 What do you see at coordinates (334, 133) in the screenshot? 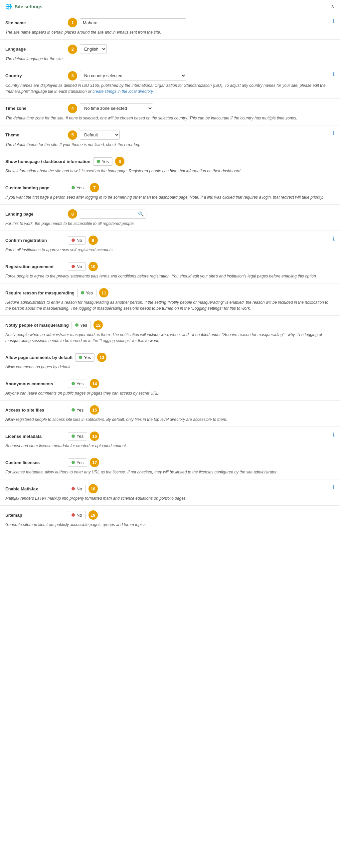
I see `info-icon-theme: ℹ` at bounding box center [334, 133].